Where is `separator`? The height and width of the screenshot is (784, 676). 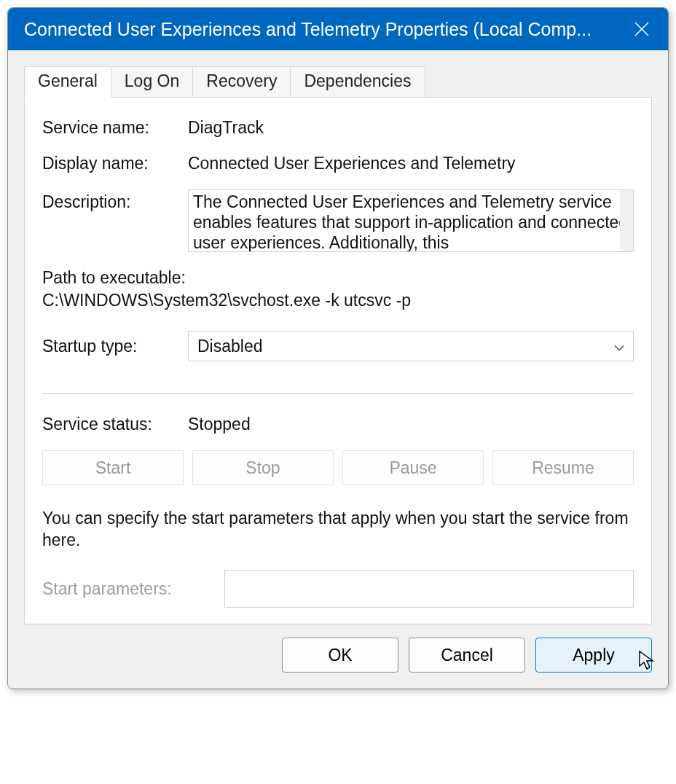
separator is located at coordinates (338, 393).